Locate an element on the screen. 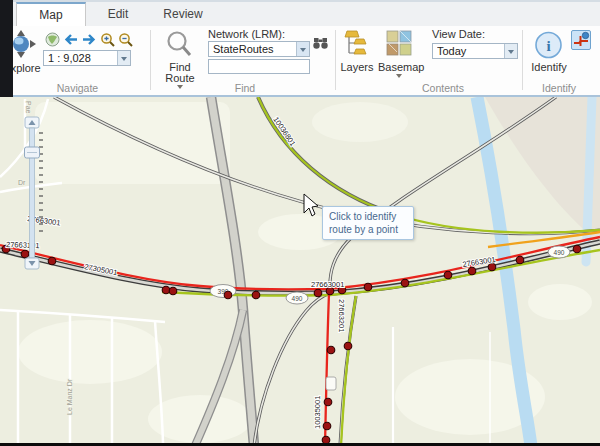 The width and height of the screenshot is (600, 446). layers-button is located at coordinates (356, 44).